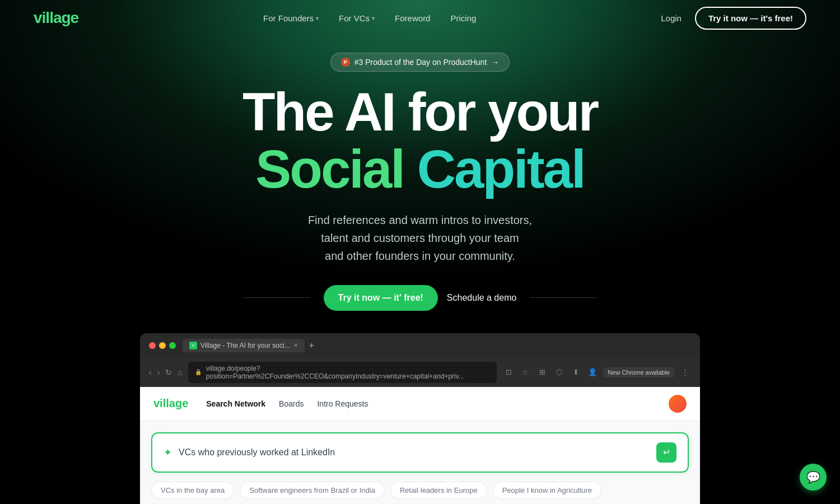 Image resolution: width=840 pixels, height=504 pixels. Describe the element at coordinates (236, 404) in the screenshot. I see `nav-search-network: Search Network` at that location.